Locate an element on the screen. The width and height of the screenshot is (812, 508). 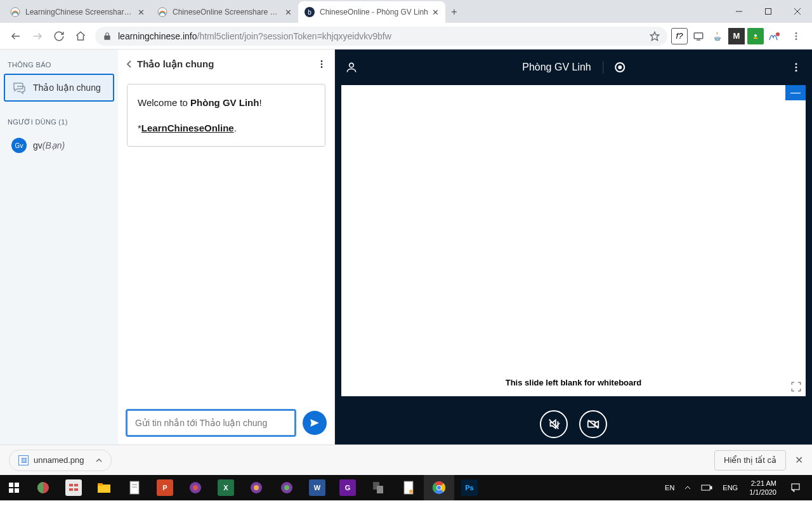
share-webcam-button is located at coordinates (593, 424).